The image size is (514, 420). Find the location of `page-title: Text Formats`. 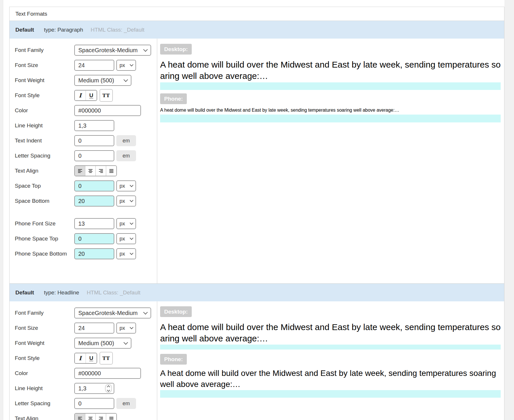

page-title: Text Formats is located at coordinates (31, 14).